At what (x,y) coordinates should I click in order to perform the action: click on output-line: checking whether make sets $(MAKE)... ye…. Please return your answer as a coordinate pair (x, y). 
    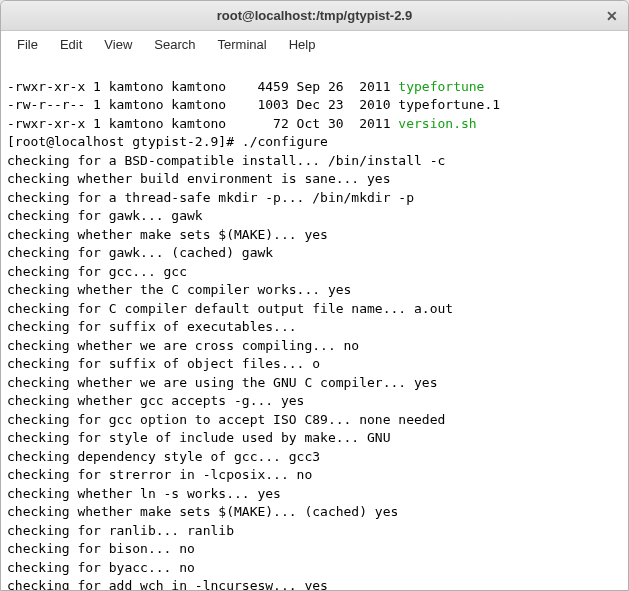
    Looking at the image, I should click on (168, 234).